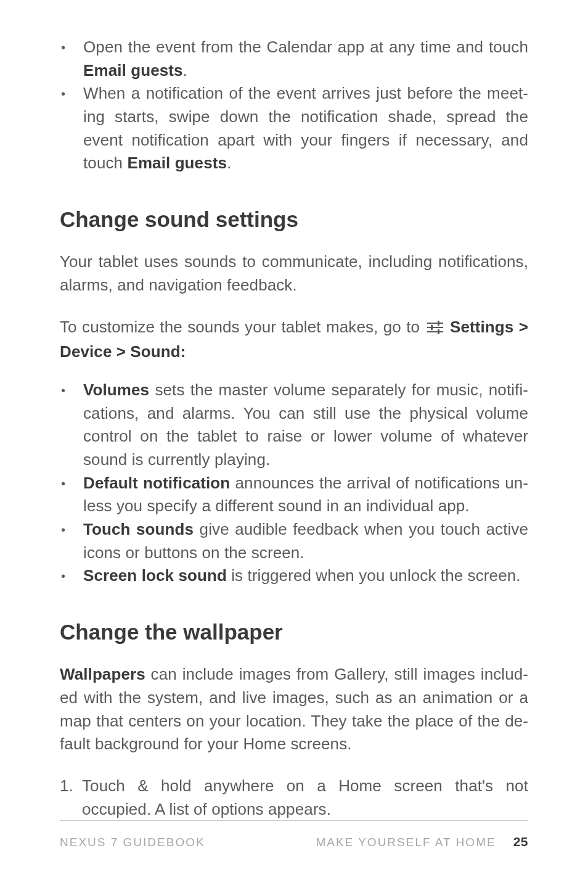  I want to click on list-item-content: When a notification of the event arrives…, so click(306, 128).